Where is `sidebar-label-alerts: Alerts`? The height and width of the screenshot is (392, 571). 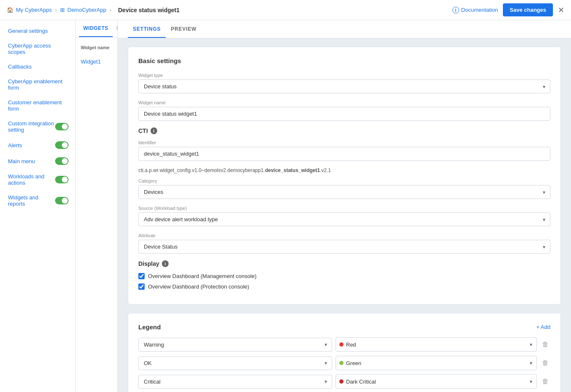 sidebar-label-alerts: Alerts is located at coordinates (15, 146).